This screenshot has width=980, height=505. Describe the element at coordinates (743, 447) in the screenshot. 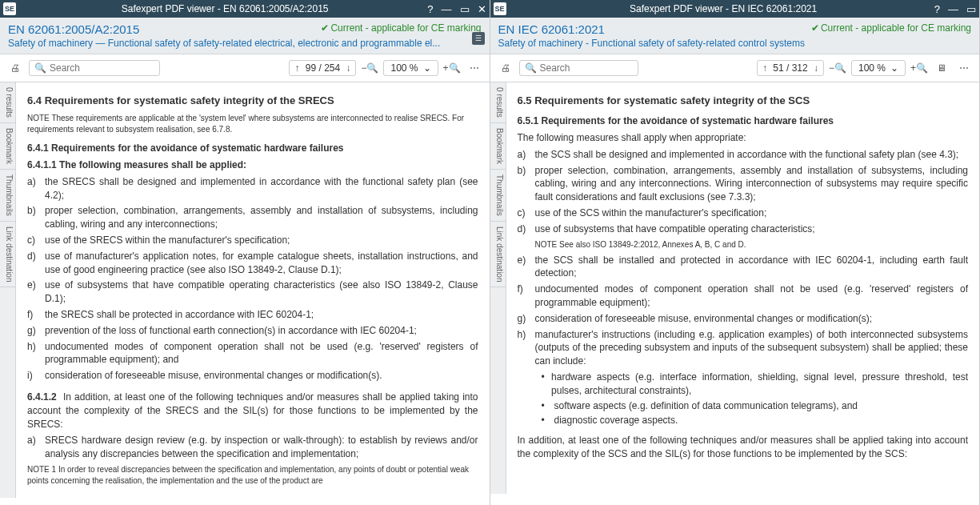

I see `paragraph: In addition, at least one of the followi…` at that location.